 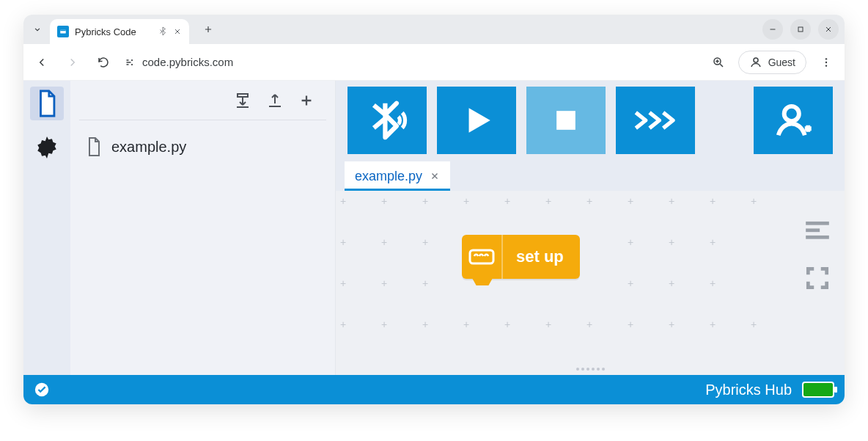 What do you see at coordinates (781, 62) in the screenshot?
I see `profile-label: Guest` at bounding box center [781, 62].